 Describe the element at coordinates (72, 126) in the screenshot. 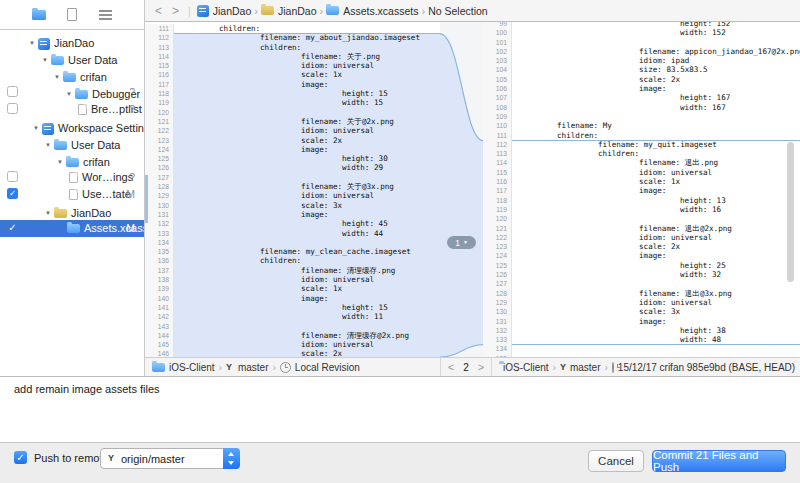

I see `sidebar-file-row: ▼Workspace Settings` at that location.